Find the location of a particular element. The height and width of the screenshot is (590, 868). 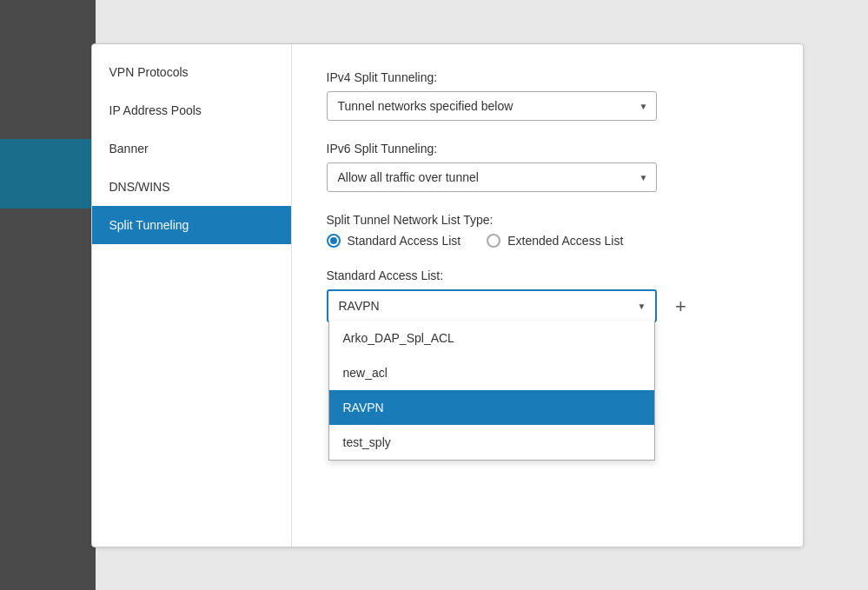

access-list-dropdown-arrow: ▼ is located at coordinates (642, 306).